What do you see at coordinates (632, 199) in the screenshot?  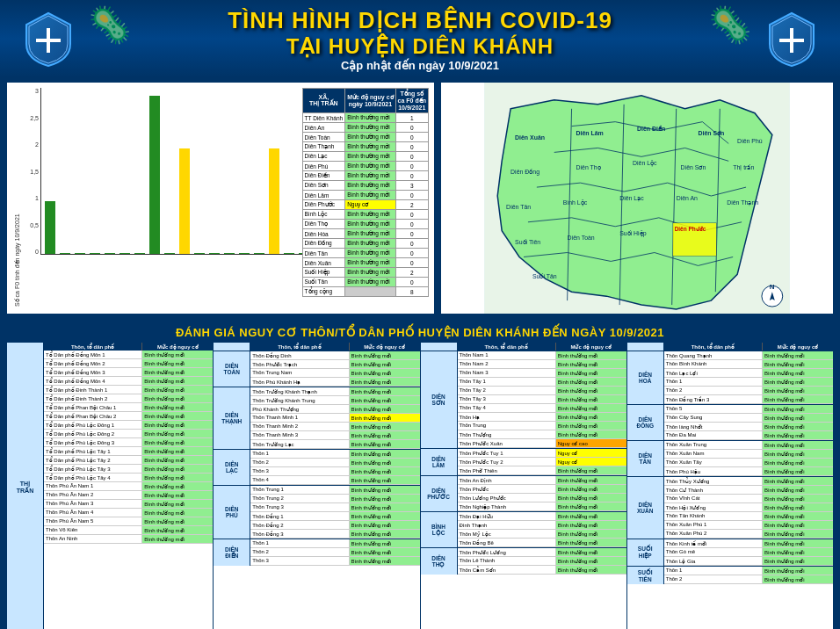 I see `svg-text: Diên Lạc` at bounding box center [632, 199].